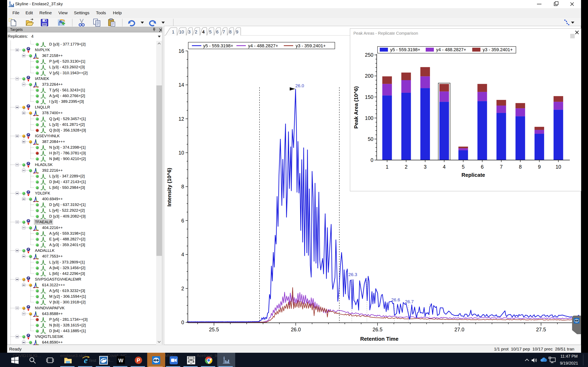 The image size is (588, 367). I want to click on svg-text: 1, so click(387, 167).